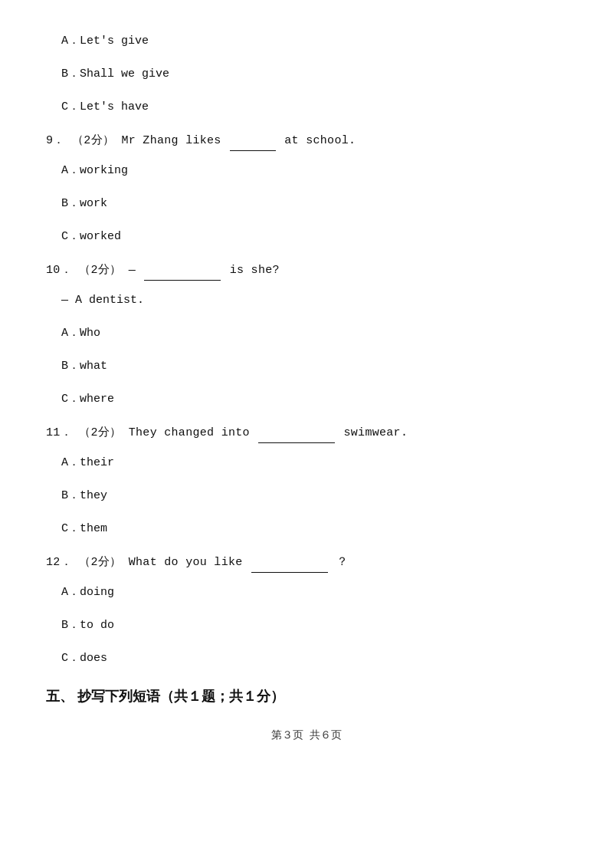 The image size is (613, 868). I want to click on option-c-where: C．where, so click(314, 399).